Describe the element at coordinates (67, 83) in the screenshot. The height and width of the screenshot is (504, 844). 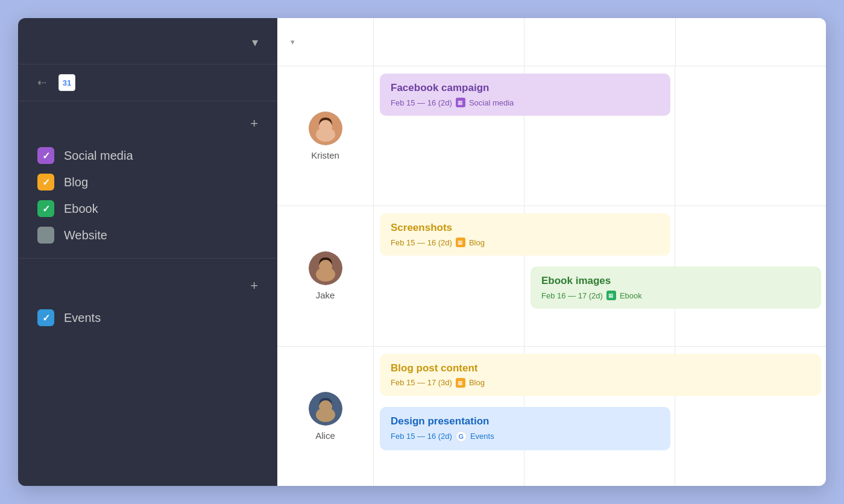
I see `google-calendar-icon: 31` at that location.